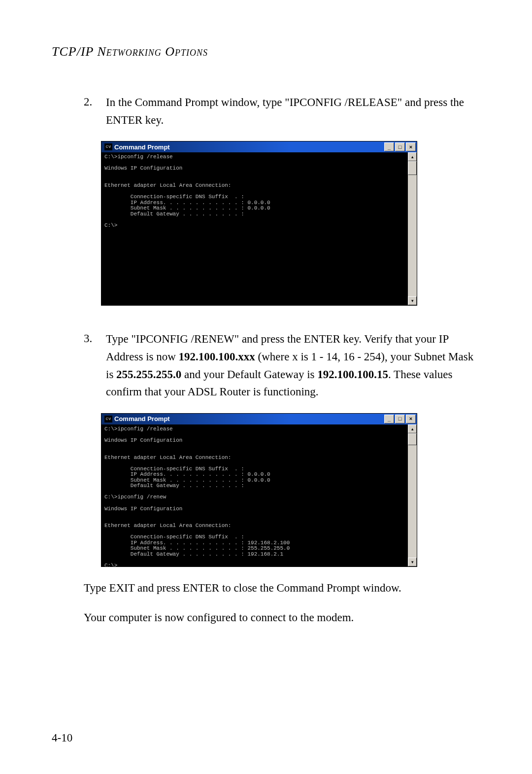 The height and width of the screenshot is (774, 532). Describe the element at coordinates (95, 111) in the screenshot. I see `step-2-number: 2.` at that location.